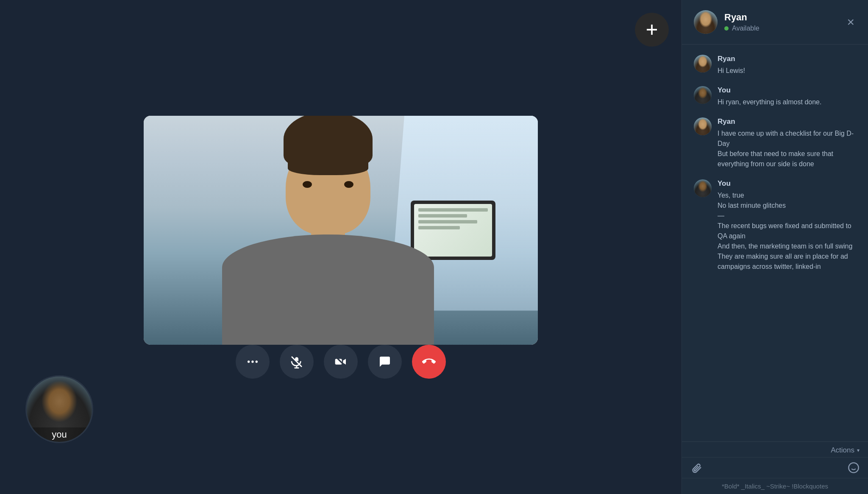 The width and height of the screenshot is (868, 494). I want to click on controls-bar, so click(341, 362).